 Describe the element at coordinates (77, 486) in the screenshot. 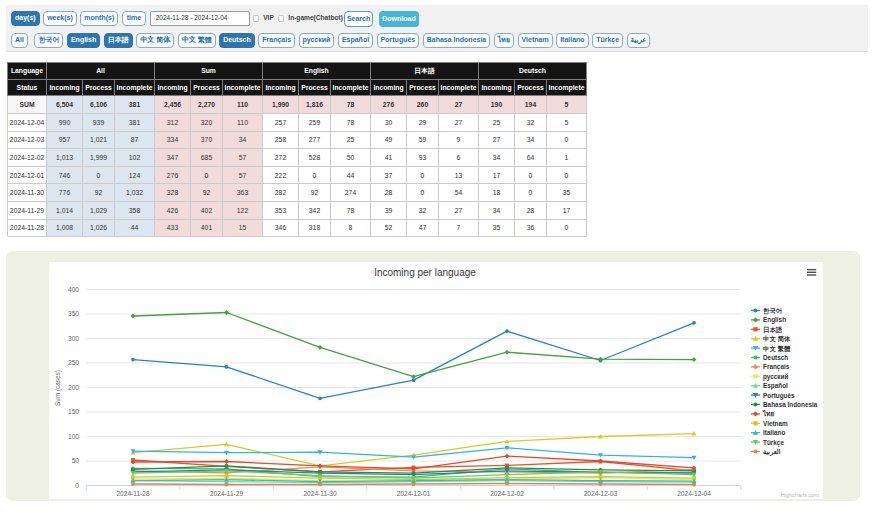

I see `svg-text: 0` at that location.